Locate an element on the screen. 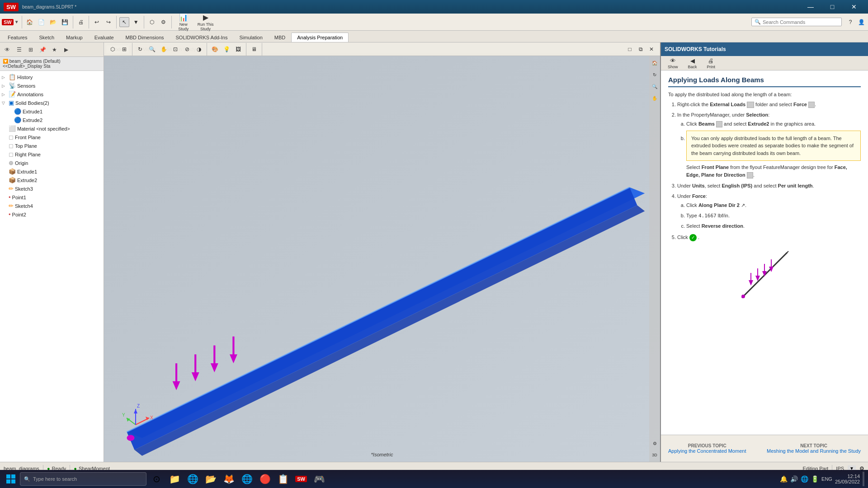 The image size is (868, 488). left-tb-eye-btn: 👁 is located at coordinates (7, 50).